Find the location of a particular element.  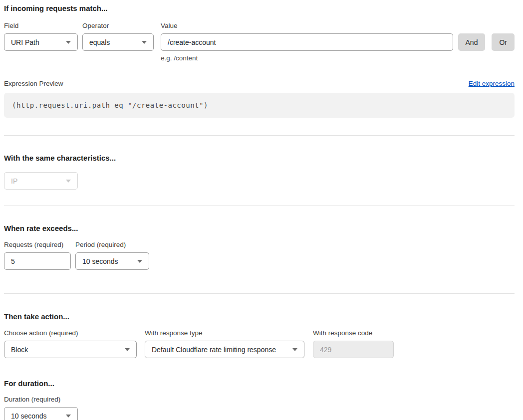

duration-row: Duration (required) 10 seconds is located at coordinates (260, 408).